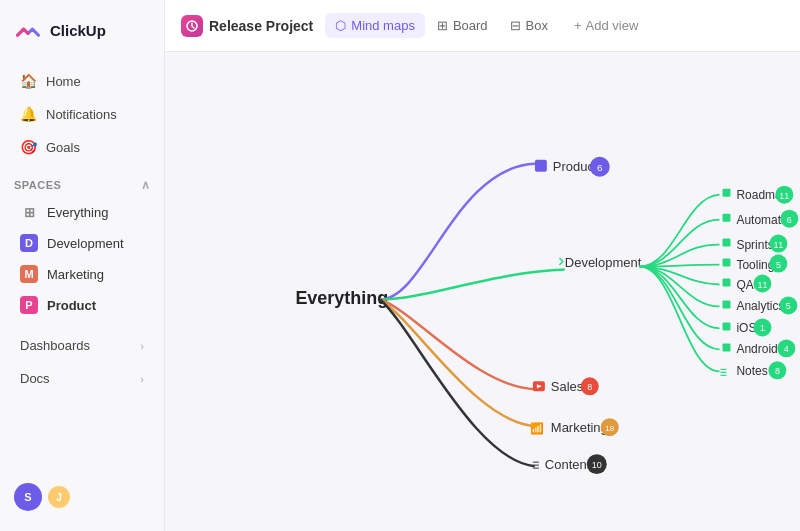 This screenshot has width=800, height=531. I want to click on user-avatar-secondary: J, so click(59, 497).